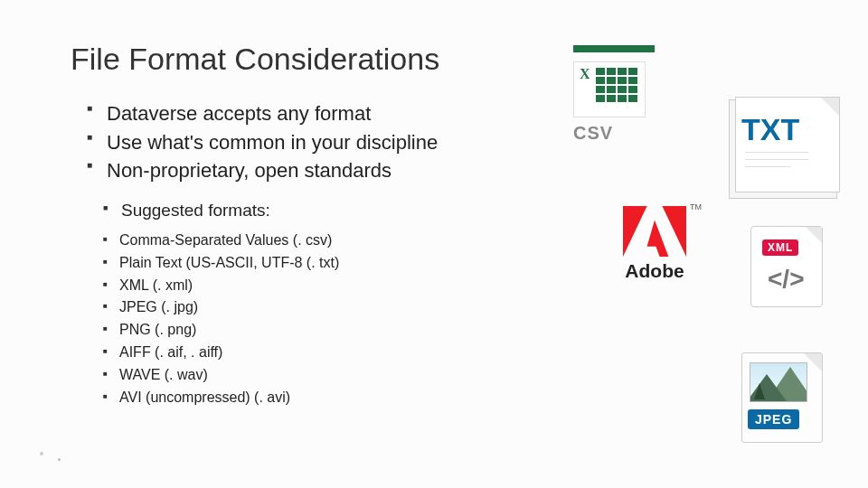 The height and width of the screenshot is (488, 868). Describe the element at coordinates (623, 134) in the screenshot. I see `csv-label: CSV` at that location.